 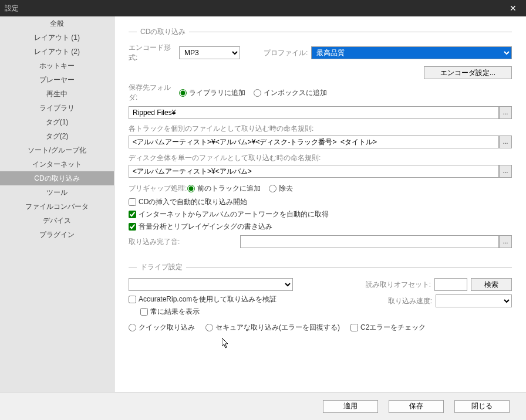 What do you see at coordinates (229, 189) in the screenshot?
I see `pregap-append-label: 前のトラックに追加` at bounding box center [229, 189].